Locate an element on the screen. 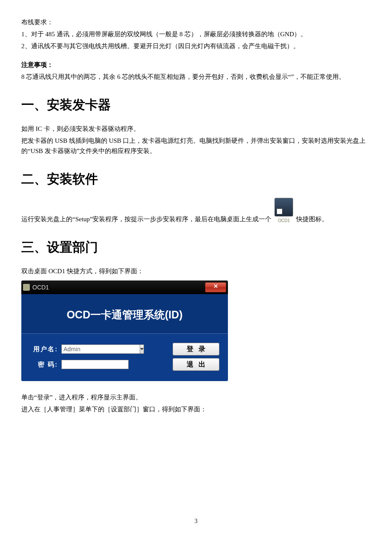 The image size is (392, 555). wiring-title: 布线要求： is located at coordinates (196, 22).